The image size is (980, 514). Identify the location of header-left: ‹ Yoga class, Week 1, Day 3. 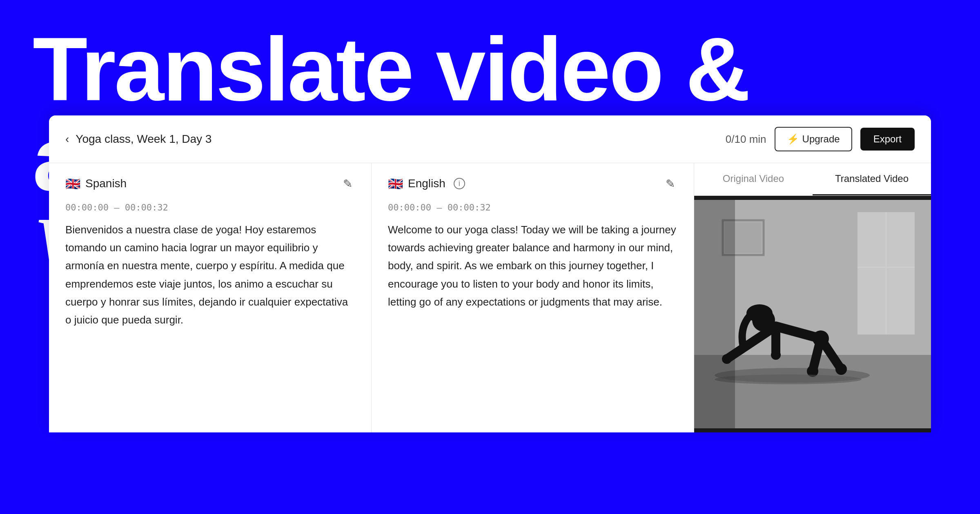
(138, 139).